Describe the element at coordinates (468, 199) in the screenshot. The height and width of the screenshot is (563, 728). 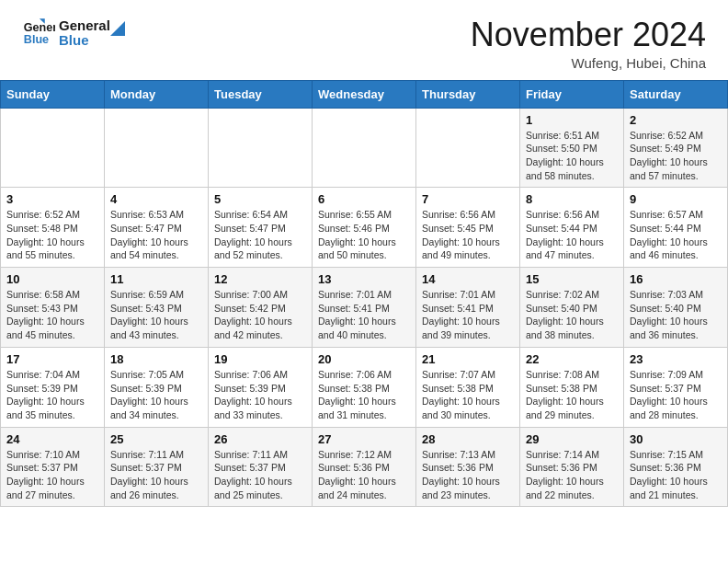
I see `day-number: 7` at that location.